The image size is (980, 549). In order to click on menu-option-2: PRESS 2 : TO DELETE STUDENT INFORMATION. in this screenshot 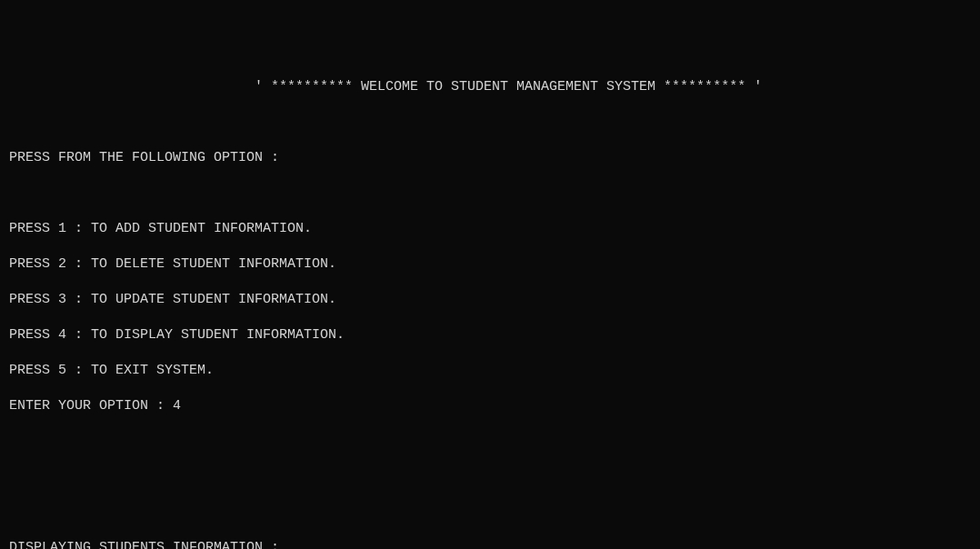, I will do `click(490, 265)`.